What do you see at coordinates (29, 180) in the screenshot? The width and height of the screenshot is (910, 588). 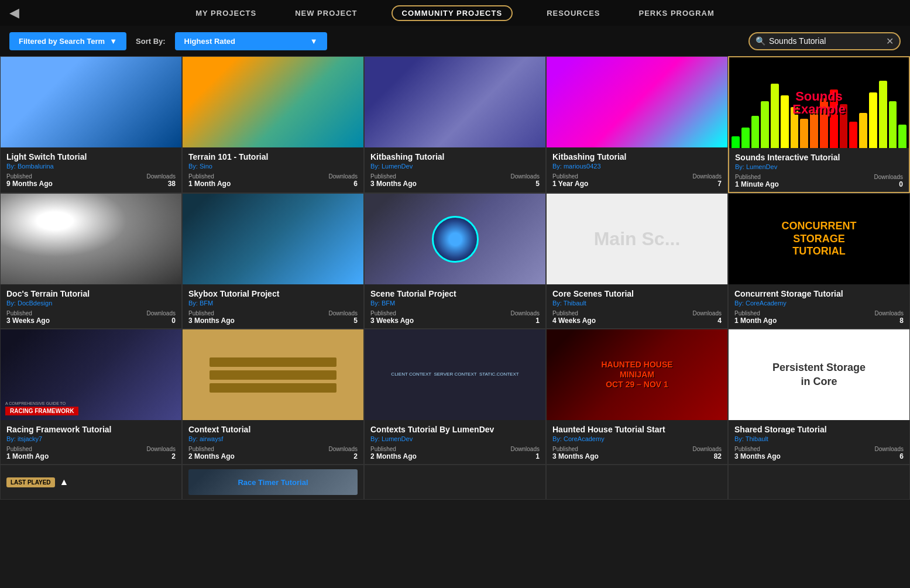 I see `card-published-1: Published 9 Months Ago` at bounding box center [29, 180].